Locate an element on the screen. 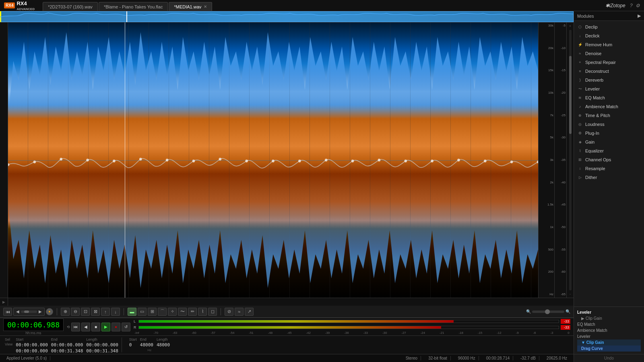 This screenshot has height=362, width=644. loop-btn: ↺ is located at coordinates (126, 327).